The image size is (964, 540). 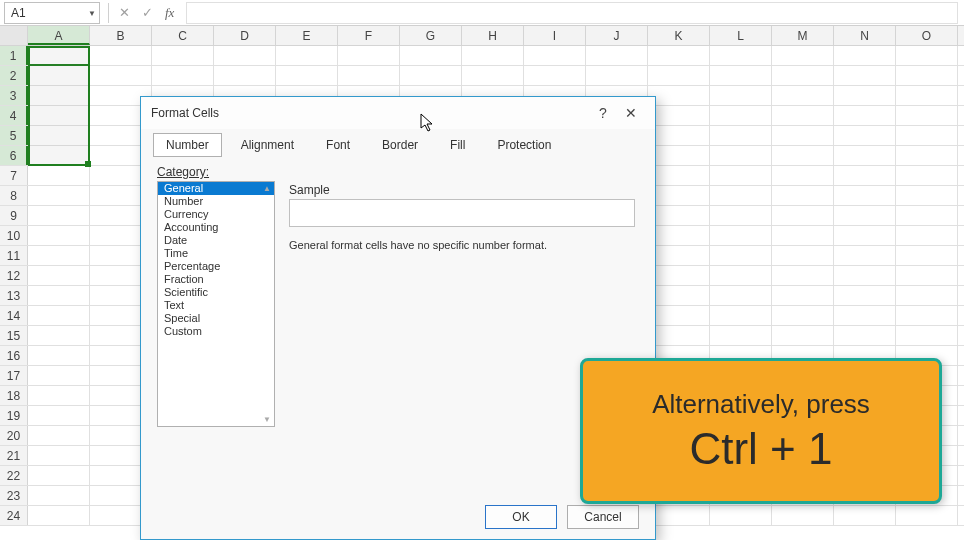 What do you see at coordinates (267, 420) in the screenshot?
I see `scroll-down-icon: ▼` at bounding box center [267, 420].